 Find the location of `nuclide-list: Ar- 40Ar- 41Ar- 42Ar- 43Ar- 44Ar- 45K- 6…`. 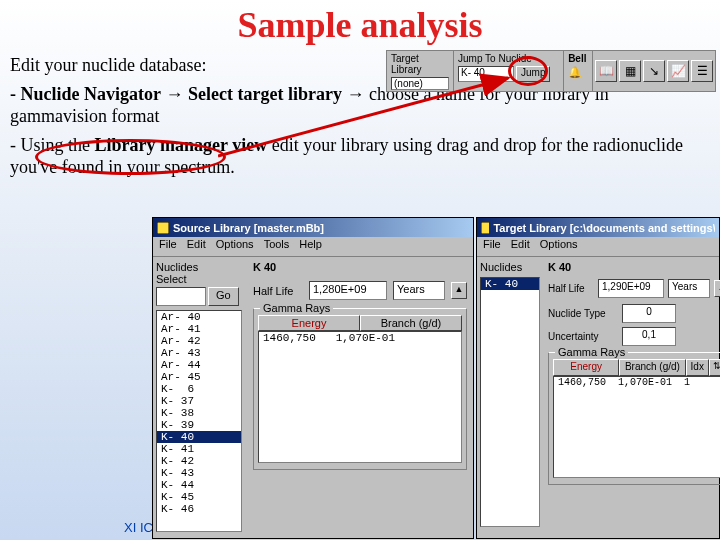

nuclide-list: Ar- 40Ar- 41Ar- 42Ar- 43Ar- 44Ar- 45K- 6… is located at coordinates (199, 421).